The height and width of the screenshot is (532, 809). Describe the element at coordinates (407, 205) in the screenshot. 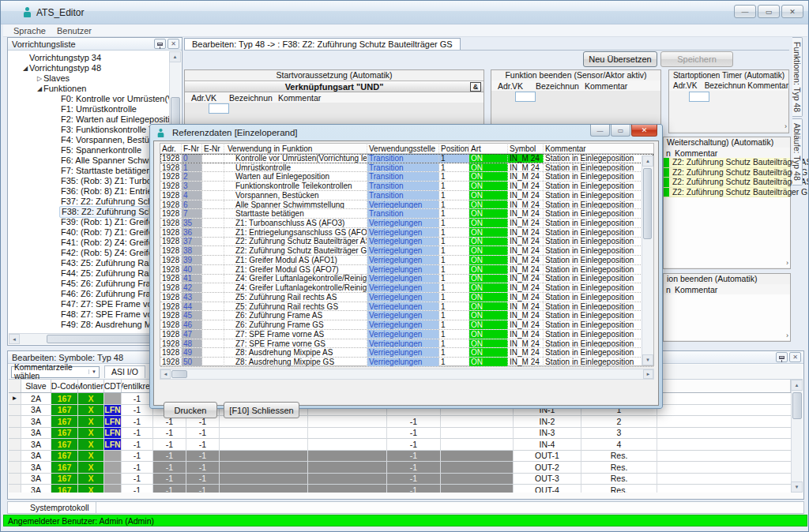

I see `reference-row: 1928 6 Alle Spanner Schwimmstellung Verr…` at that location.